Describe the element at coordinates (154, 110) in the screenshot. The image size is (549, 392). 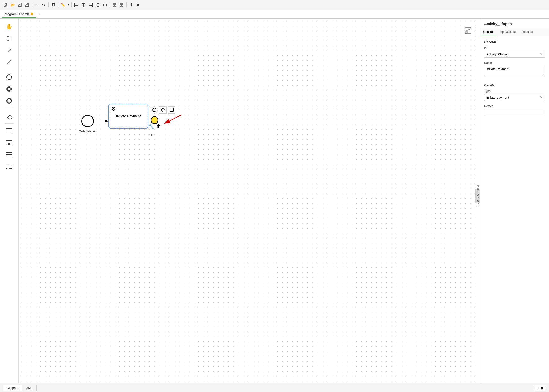
I see `ctx-circle-btn` at that location.